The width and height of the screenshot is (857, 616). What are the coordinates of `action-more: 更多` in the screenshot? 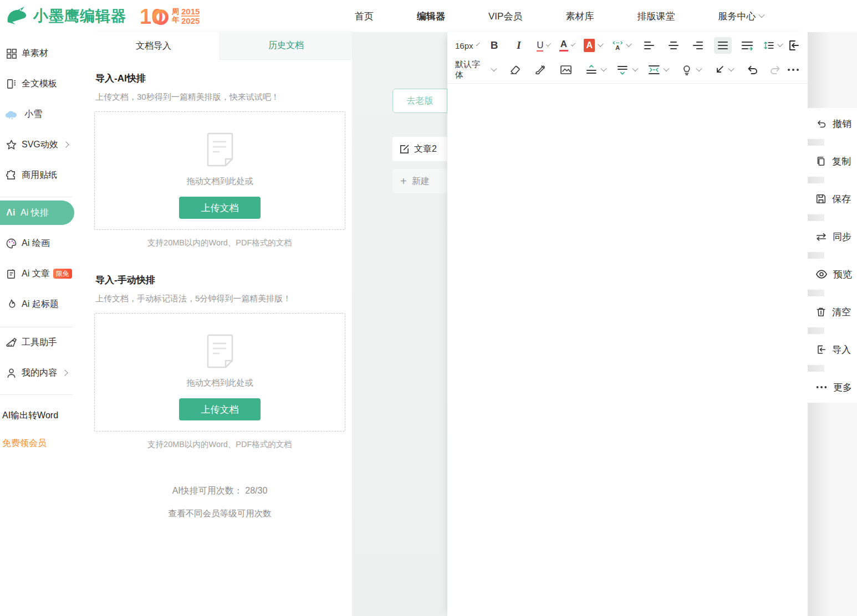 It's located at (833, 387).